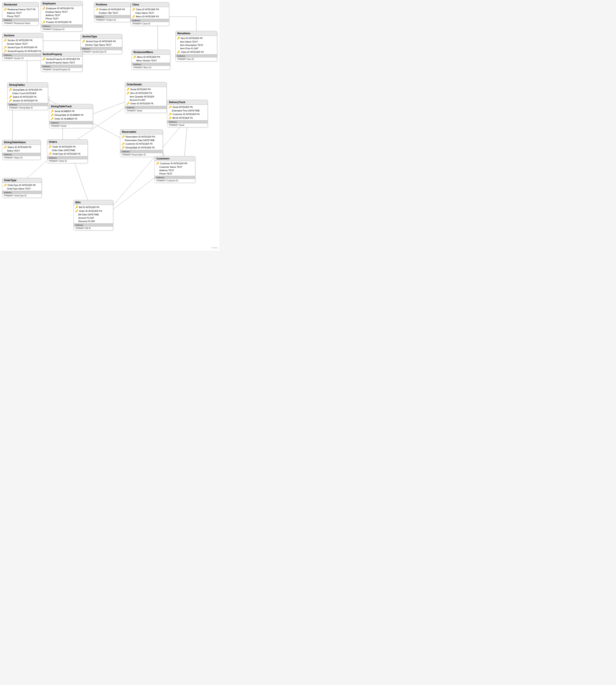 The height and width of the screenshot is (685, 616). What do you see at coordinates (28, 90) in the screenshot?
I see `table-row: 🔑DiningTable ID INTEGER PK` at bounding box center [28, 90].